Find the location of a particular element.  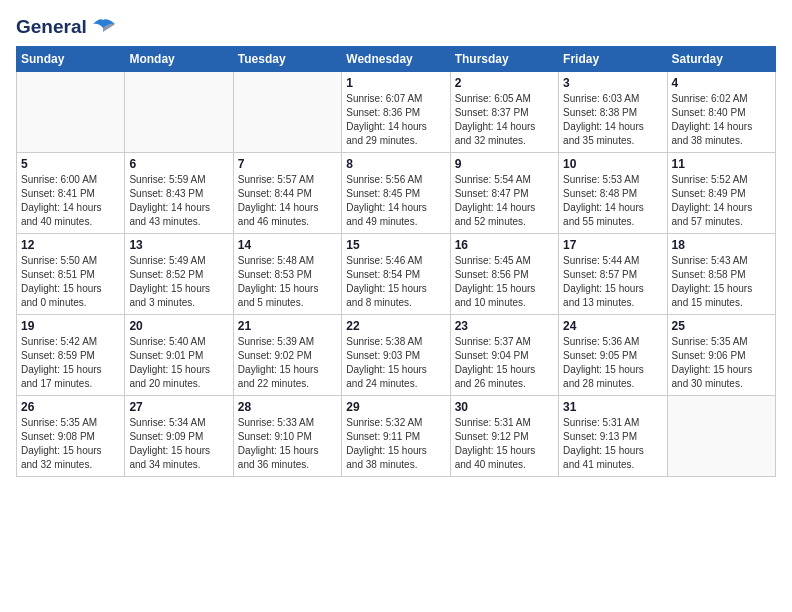

day-number: 31 is located at coordinates (612, 407).